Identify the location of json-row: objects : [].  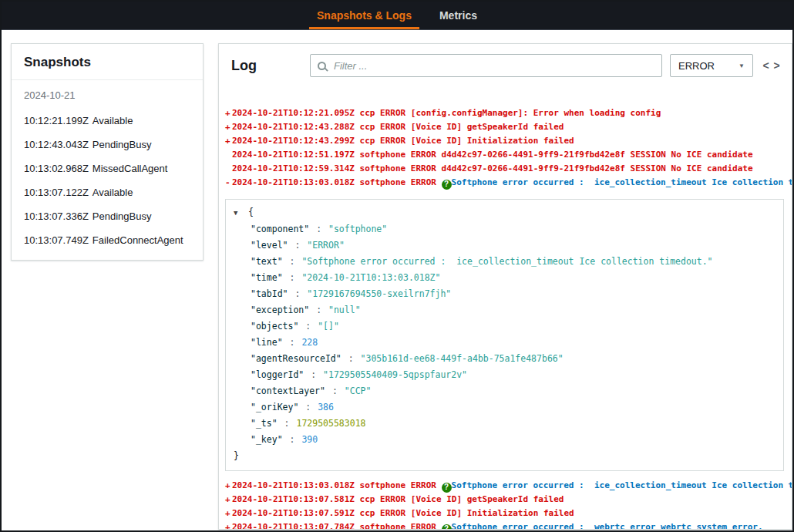
(504, 327).